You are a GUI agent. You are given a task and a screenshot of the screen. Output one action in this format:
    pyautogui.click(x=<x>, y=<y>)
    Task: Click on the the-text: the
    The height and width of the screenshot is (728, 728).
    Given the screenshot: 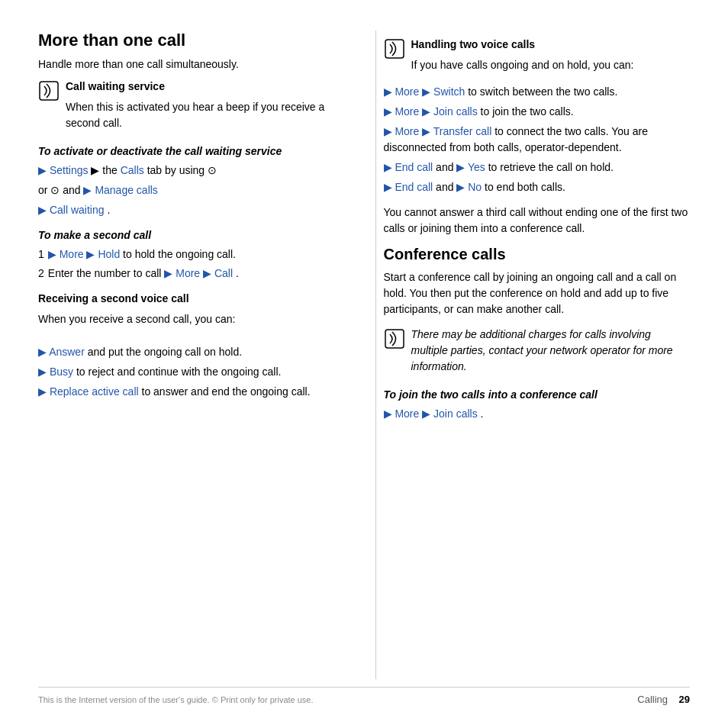 What is the action you would take?
    pyautogui.click(x=111, y=170)
    